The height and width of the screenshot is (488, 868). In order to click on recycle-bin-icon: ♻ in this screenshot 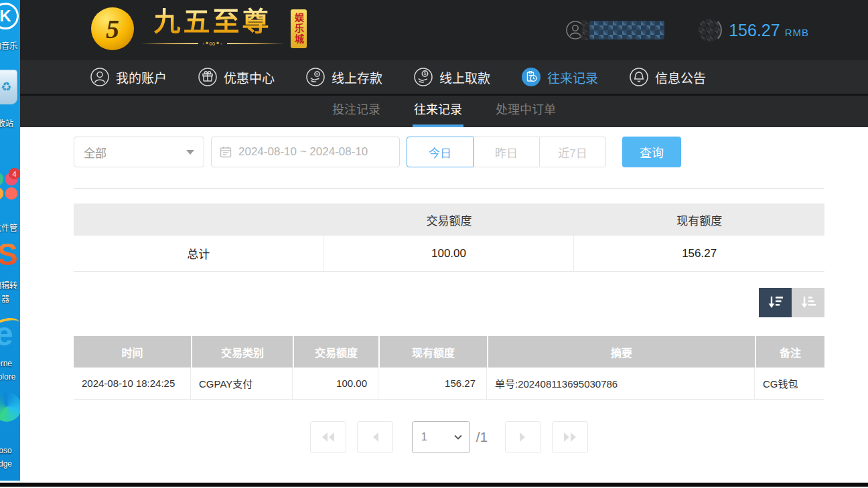, I will do `click(9, 87)`.